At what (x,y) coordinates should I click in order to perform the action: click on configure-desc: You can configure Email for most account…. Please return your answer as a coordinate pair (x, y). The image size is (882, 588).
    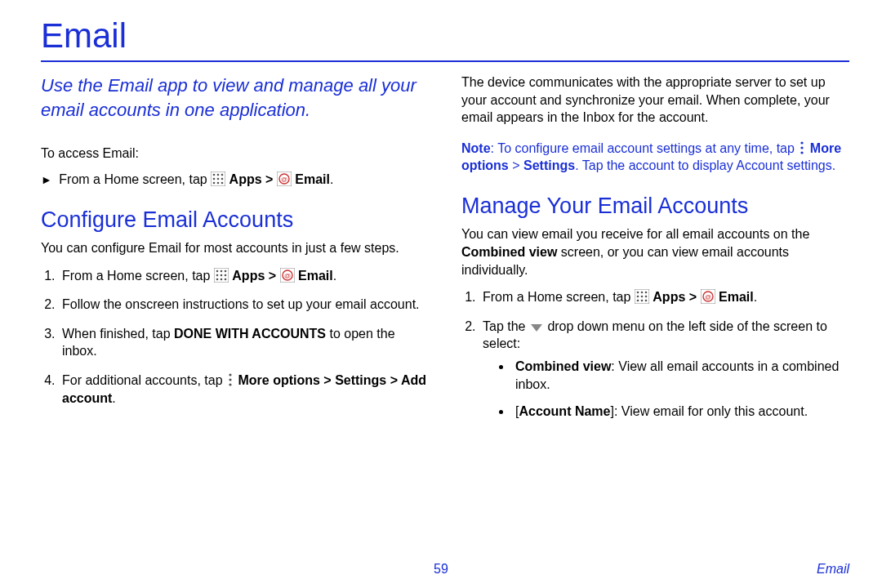
    Looking at the image, I should click on (235, 248).